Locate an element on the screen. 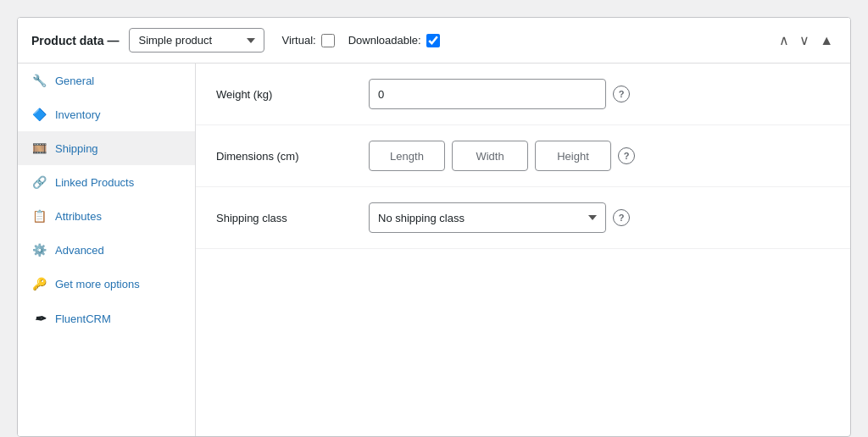  panel-actions: ∧ ∨ ▲ is located at coordinates (806, 41).